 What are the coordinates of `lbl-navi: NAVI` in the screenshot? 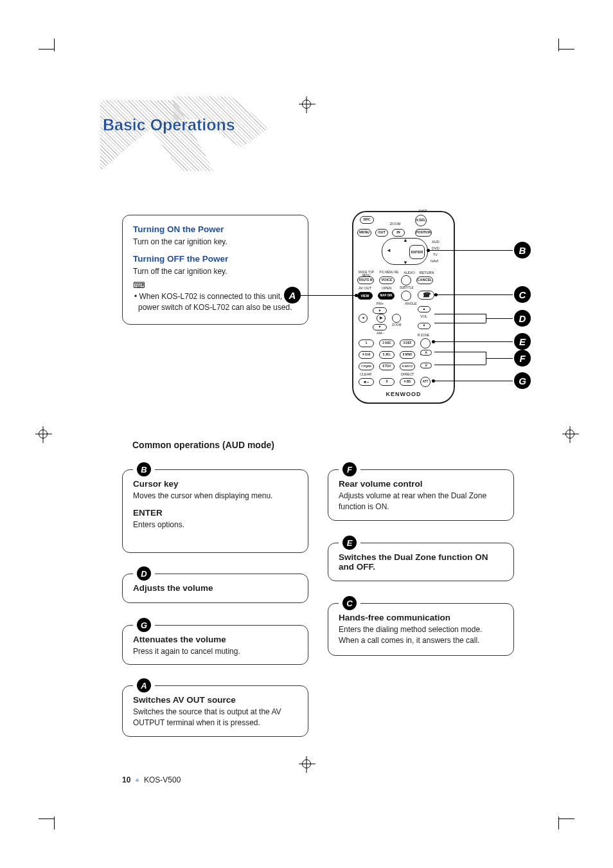 It's located at (434, 262).